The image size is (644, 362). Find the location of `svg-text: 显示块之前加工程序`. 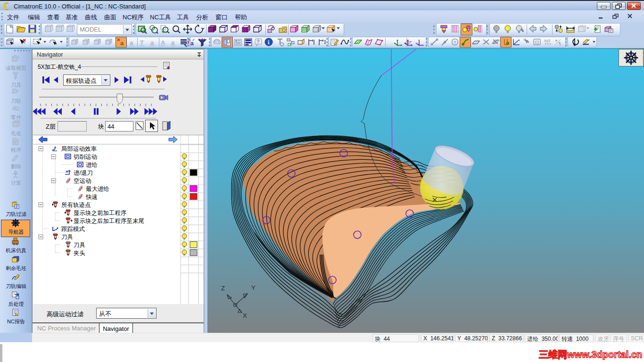

svg-text: 显示块之前加工程序 is located at coordinates (100, 213).